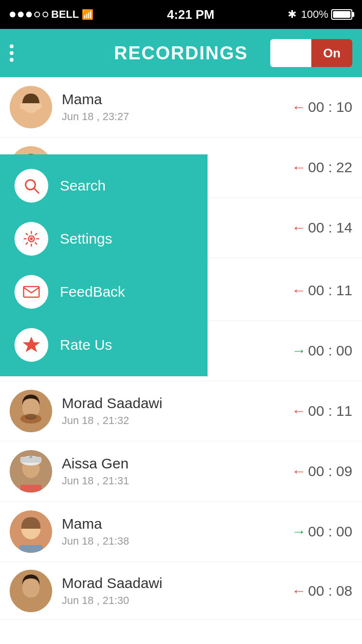 This screenshot has width=362, height=644. What do you see at coordinates (172, 481) in the screenshot?
I see `recording-date: Jun 18 , 21:31` at bounding box center [172, 481].